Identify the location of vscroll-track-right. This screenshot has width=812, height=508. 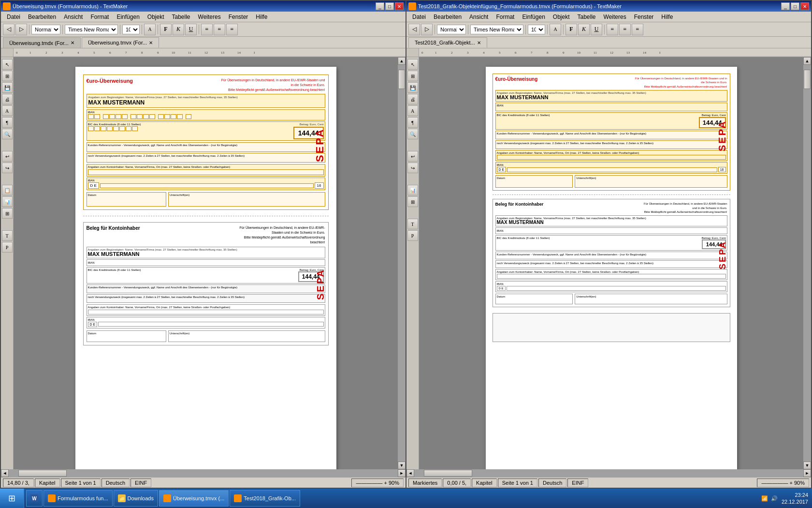
(807, 263).